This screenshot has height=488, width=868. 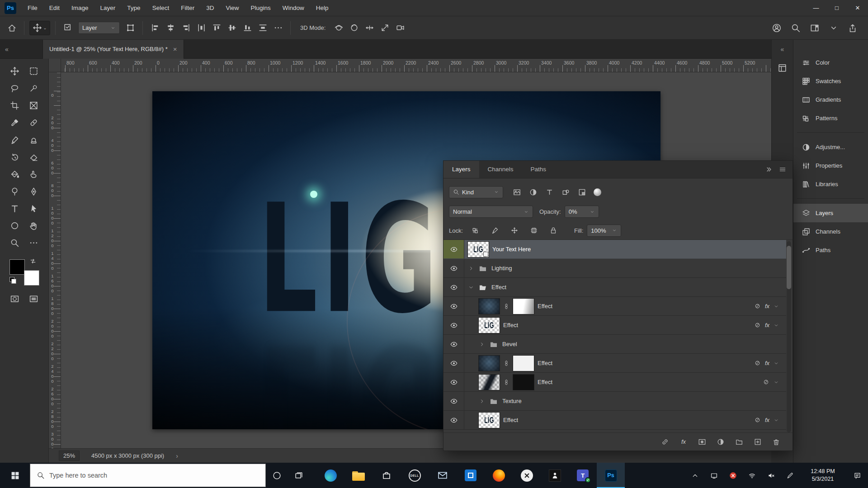 What do you see at coordinates (400, 28) in the screenshot?
I see `dolly-3d-button` at bounding box center [400, 28].